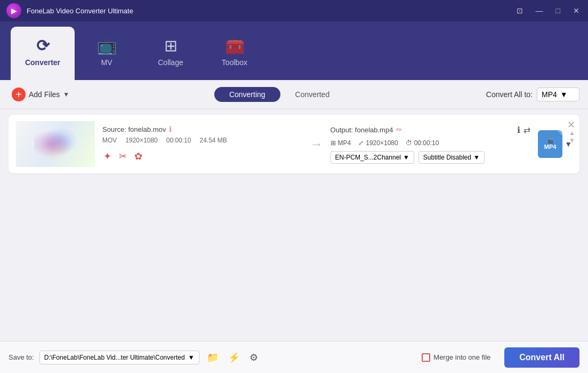 Image resolution: width=588 pixels, height=373 pixels. What do you see at coordinates (382, 143) in the screenshot?
I see `output-resolution-value: 1920×1080` at bounding box center [382, 143].